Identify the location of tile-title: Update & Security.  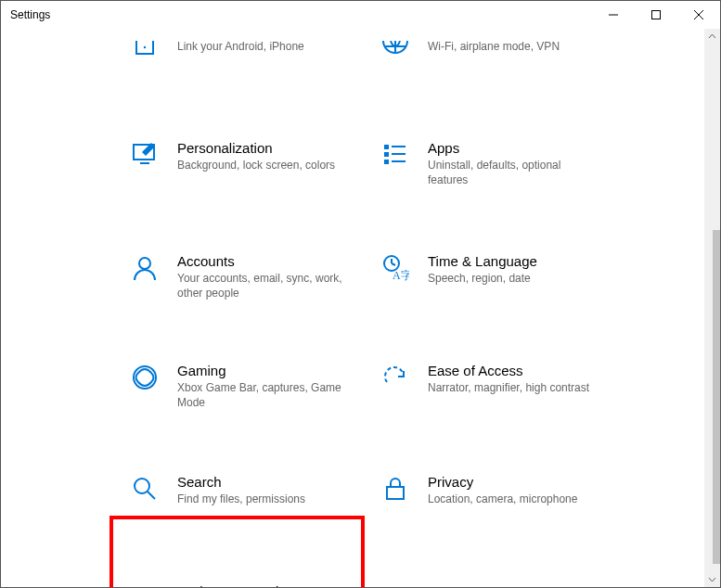
(261, 584).